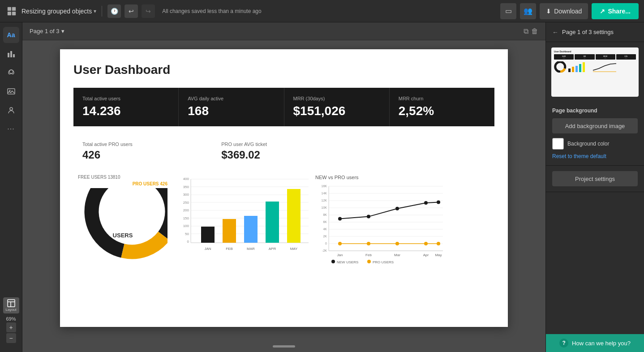 Image resolution: width=644 pixels, height=352 pixels. Describe the element at coordinates (595, 134) in the screenshot. I see `page-background-section: Page background Add background image Bac…` at that location.